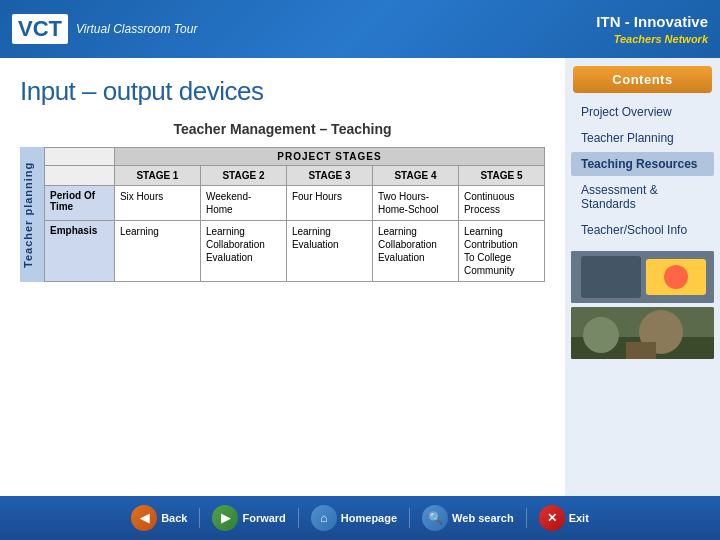  What do you see at coordinates (642, 197) in the screenshot?
I see `sidebar-item-assessment: Assessment & Standards` at bounding box center [642, 197].